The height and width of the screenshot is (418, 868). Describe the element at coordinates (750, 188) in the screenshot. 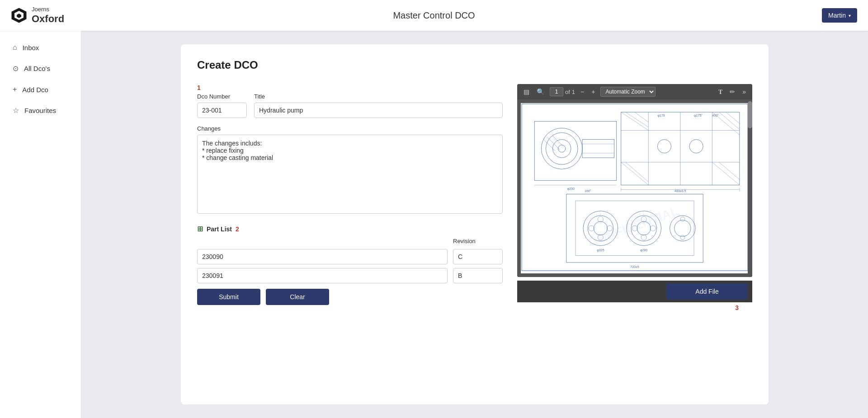

I see `pdf-scrollbar` at that location.